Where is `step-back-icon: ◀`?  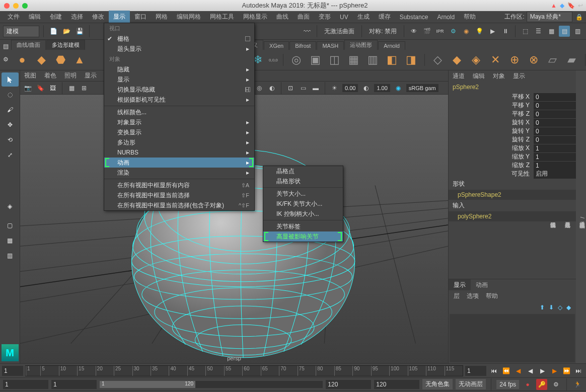
step-back-icon: ◀ is located at coordinates (518, 371).